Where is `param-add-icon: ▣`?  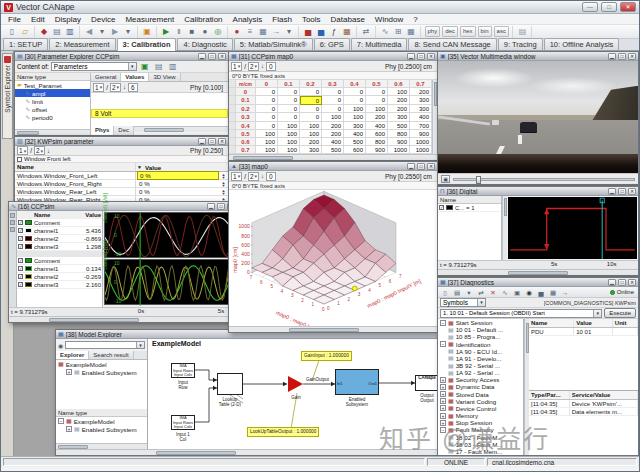
param-add-icon: ▣ is located at coordinates (145, 66).